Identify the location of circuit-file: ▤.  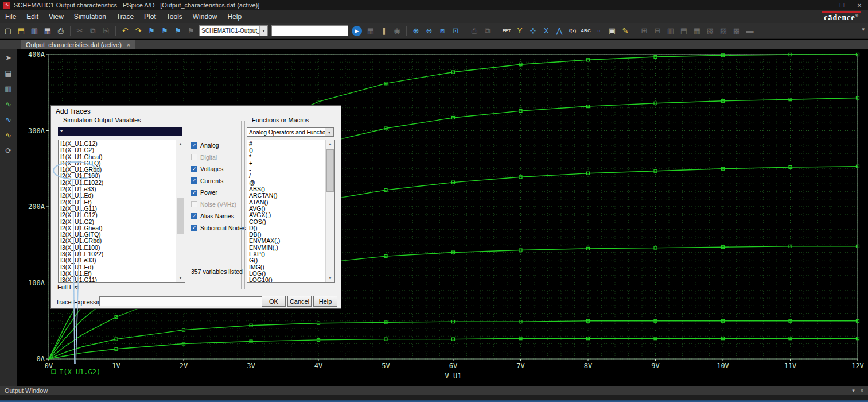
(9, 73).